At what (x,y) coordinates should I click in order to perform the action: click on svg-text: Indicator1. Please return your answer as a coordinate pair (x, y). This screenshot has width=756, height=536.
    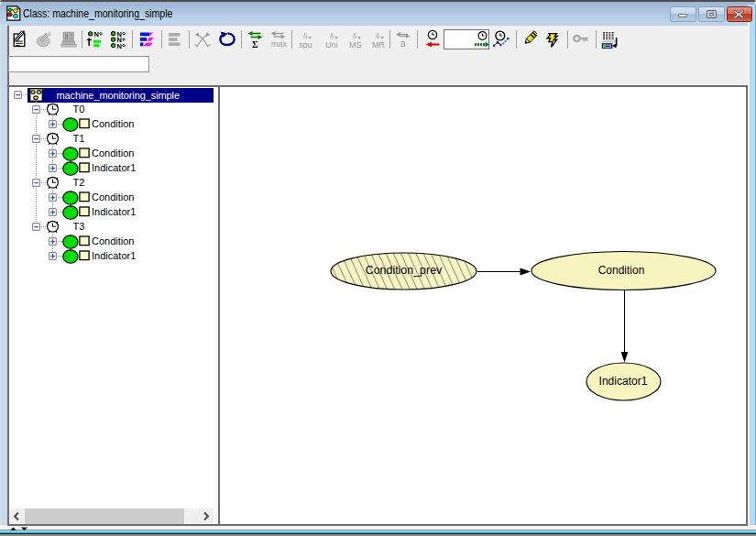
    Looking at the image, I should click on (623, 381).